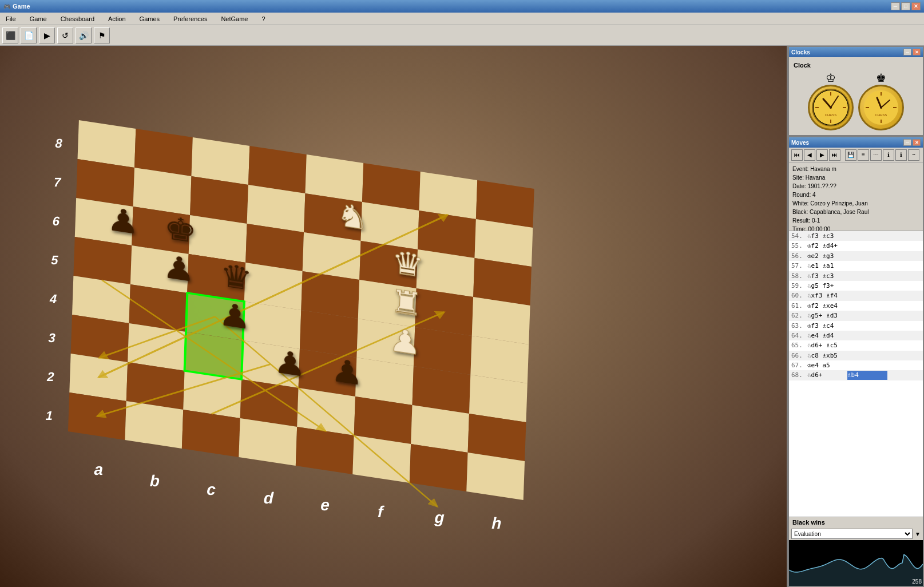 The width and height of the screenshot is (924, 587). I want to click on black-clock-face: CHESS, so click(881, 108).